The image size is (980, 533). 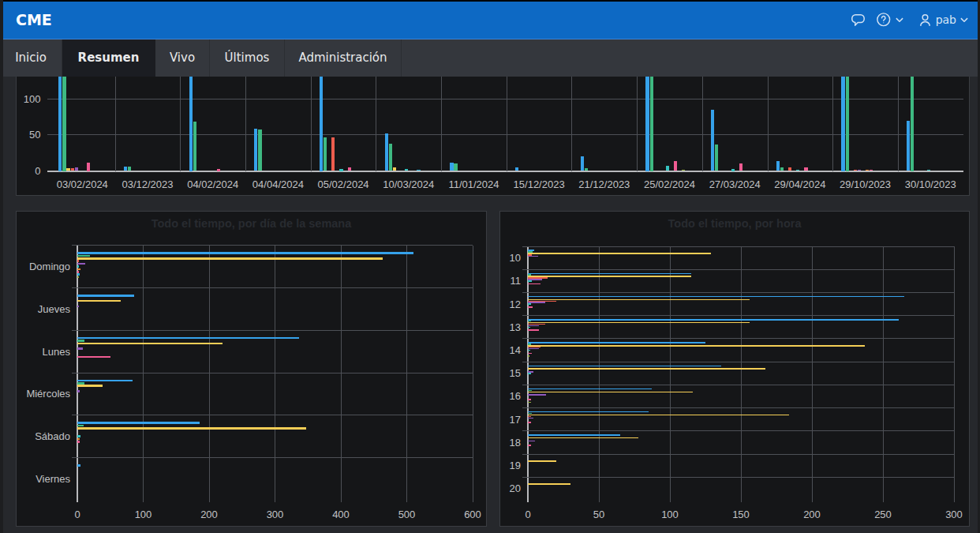 I want to click on chat-icon, so click(x=858, y=21).